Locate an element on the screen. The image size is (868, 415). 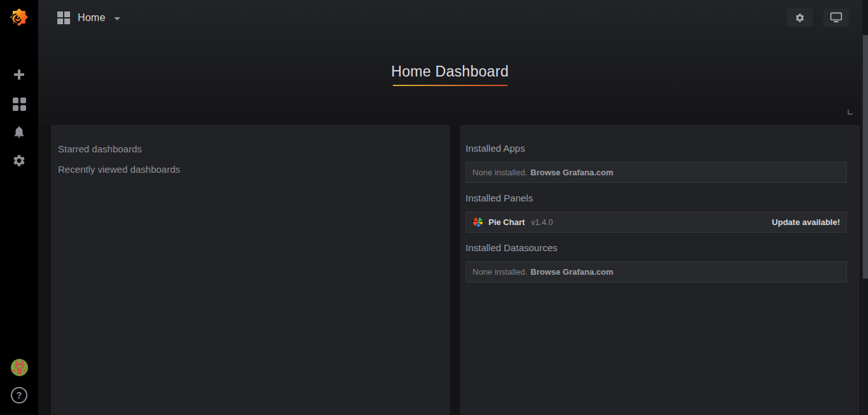
sidebar-item-help: ? is located at coordinates (19, 395).